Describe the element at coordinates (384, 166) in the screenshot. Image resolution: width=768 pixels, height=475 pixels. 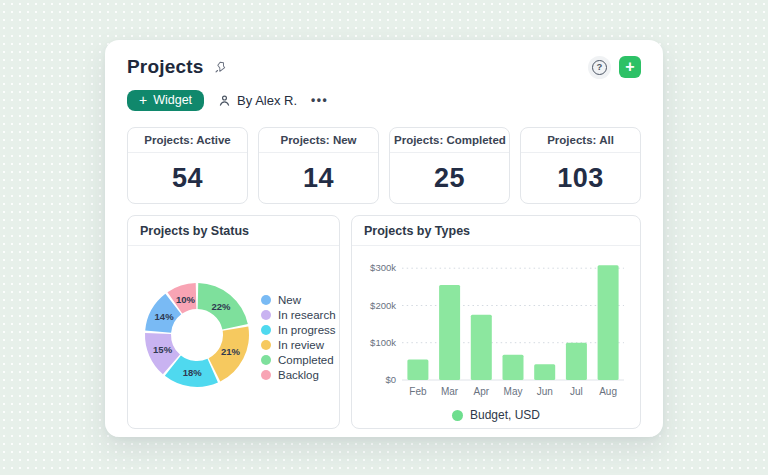
I see `stats-row: Projects: Active 54 Projects: New 14 Pro…` at that location.